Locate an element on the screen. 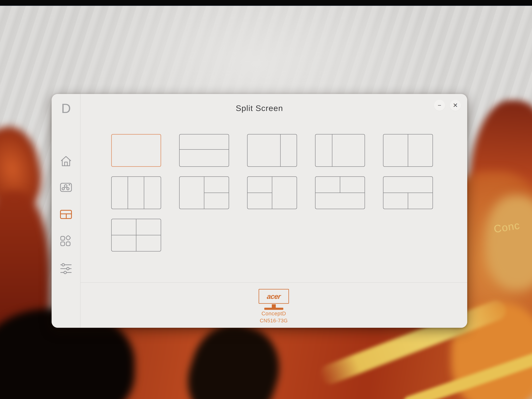  acer-wordmark: acer is located at coordinates (274, 296).